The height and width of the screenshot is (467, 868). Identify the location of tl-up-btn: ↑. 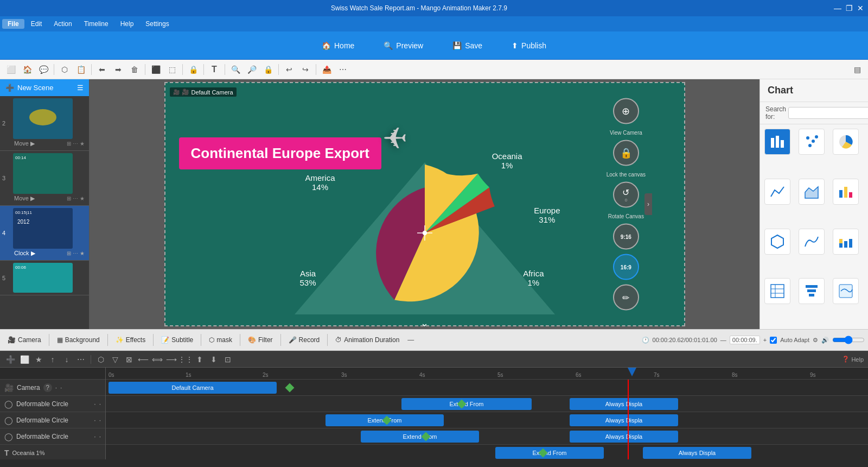
(53, 359).